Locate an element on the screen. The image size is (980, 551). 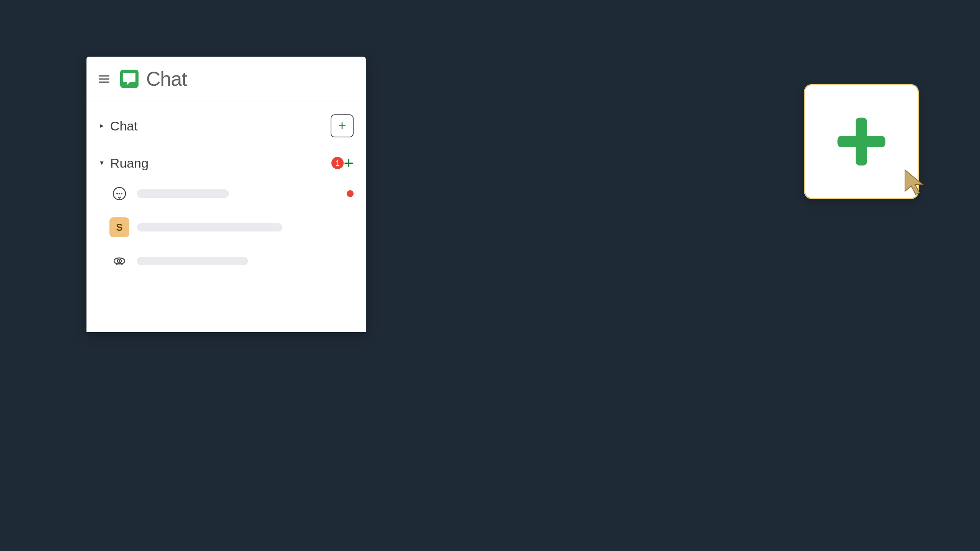
chat-section-label: Chat is located at coordinates (220, 126).